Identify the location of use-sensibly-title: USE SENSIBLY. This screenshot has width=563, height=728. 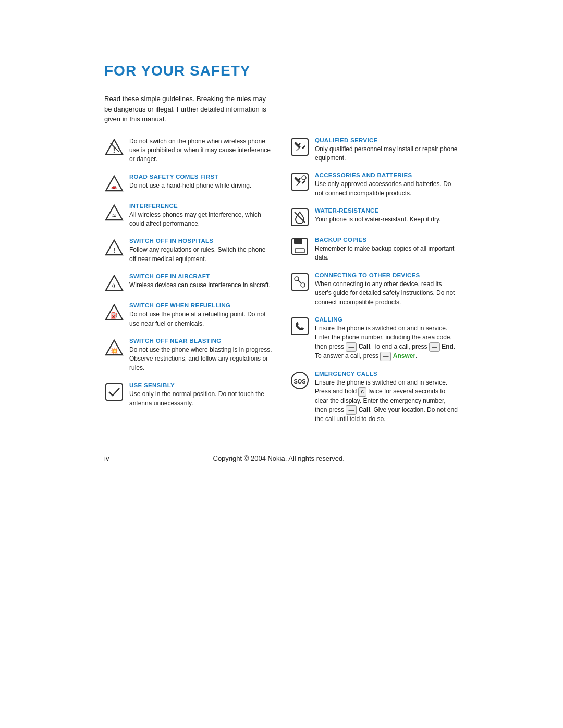
(201, 385).